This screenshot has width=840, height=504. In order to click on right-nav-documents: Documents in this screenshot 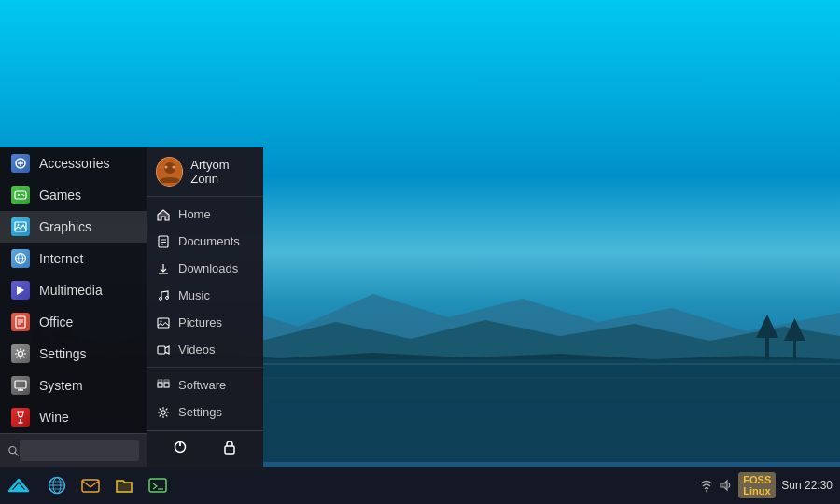, I will do `click(205, 241)`.